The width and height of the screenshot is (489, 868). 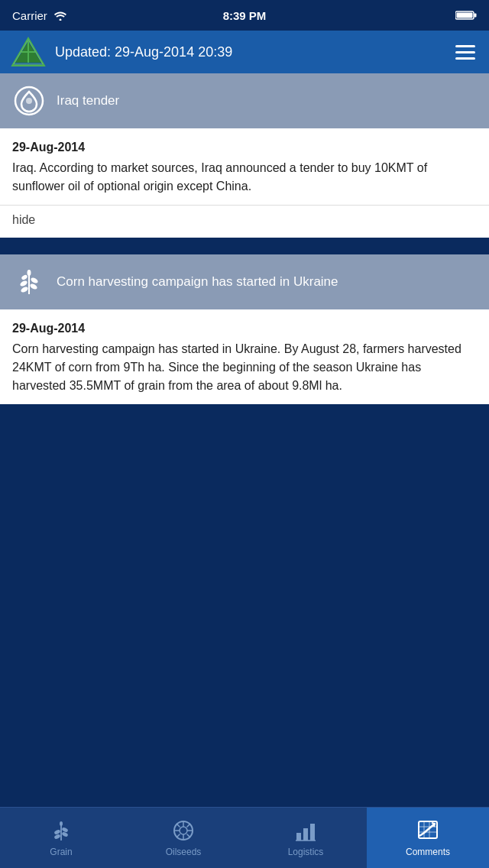 I want to click on iraq-hide-button: hide, so click(x=24, y=220).